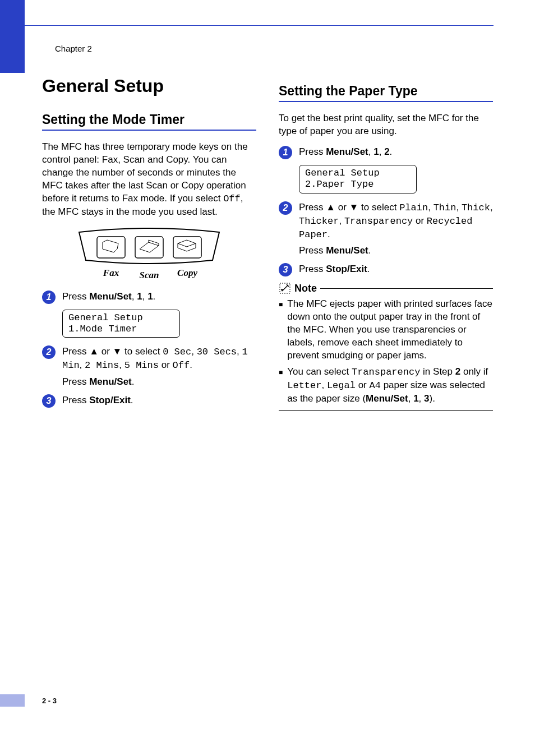  Describe the element at coordinates (49, 701) in the screenshot. I see `page-number: 2 - 3` at that location.